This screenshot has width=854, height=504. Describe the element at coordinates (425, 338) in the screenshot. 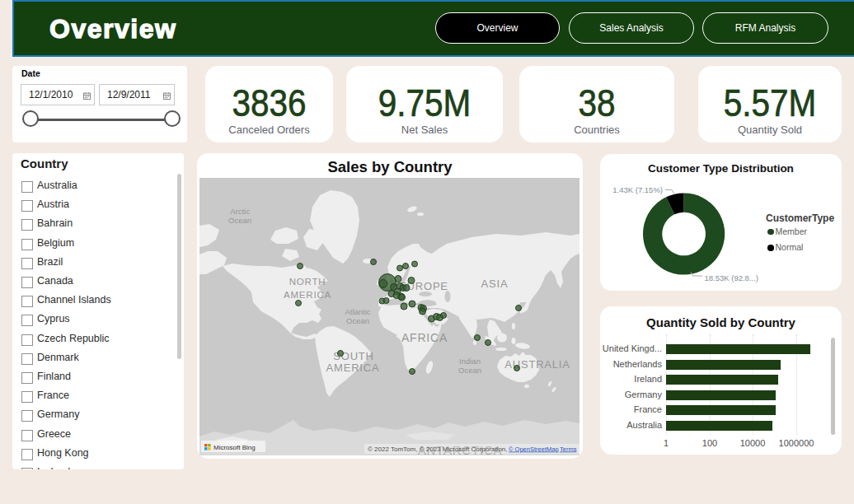

I see `svg-text: AFRICA` at that location.